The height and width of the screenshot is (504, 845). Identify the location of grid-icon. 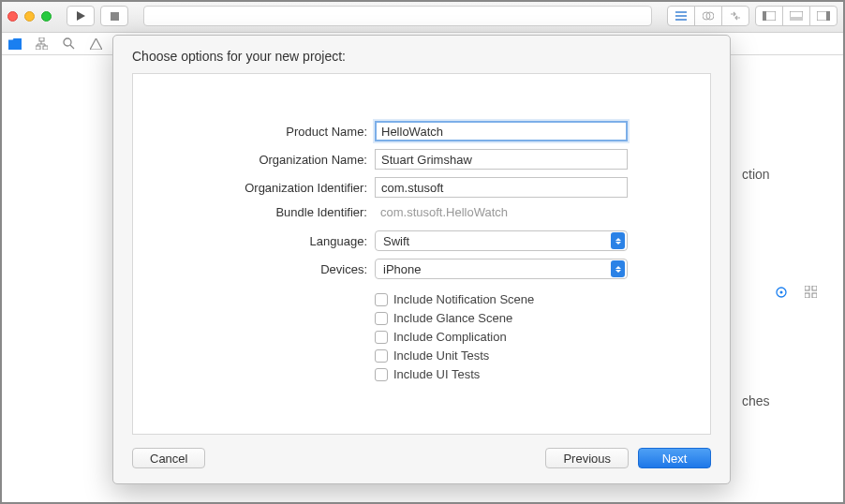
(811, 292).